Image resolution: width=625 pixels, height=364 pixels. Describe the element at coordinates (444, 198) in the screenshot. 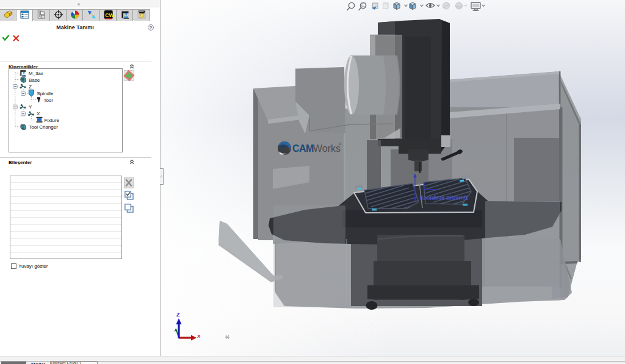

I see `svg-text: Koordinat Sistemi1` at that location.